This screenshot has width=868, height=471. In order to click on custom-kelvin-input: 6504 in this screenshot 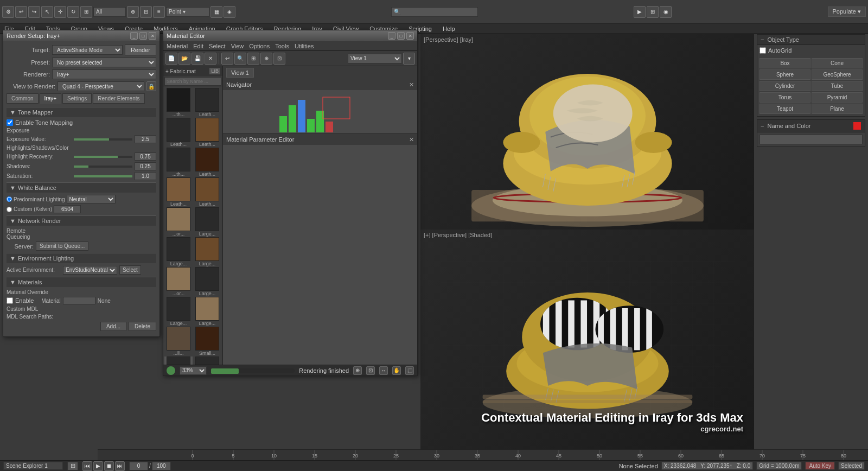, I will do `click(67, 209)`.